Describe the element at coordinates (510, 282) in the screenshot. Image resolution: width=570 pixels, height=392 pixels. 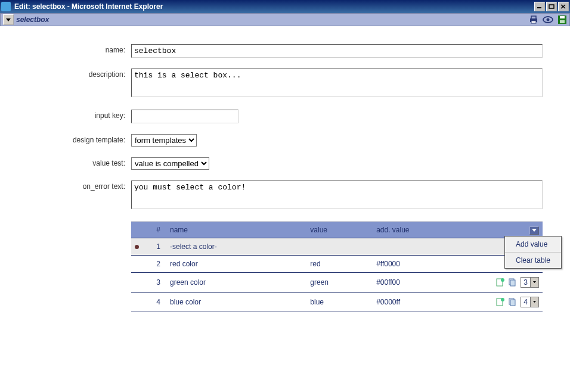
I see `row-actions: 3` at that location.